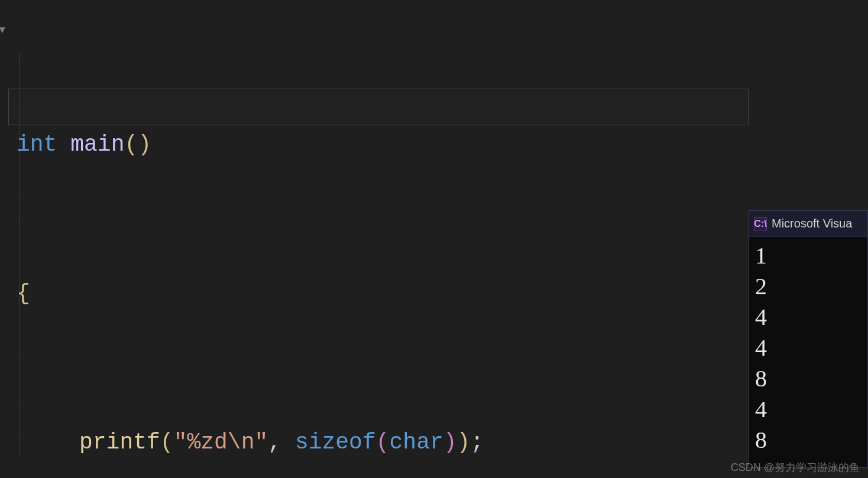 This screenshot has height=478, width=868. What do you see at coordinates (812, 223) in the screenshot?
I see `console-title-text: Microsoft Visua` at bounding box center [812, 223].